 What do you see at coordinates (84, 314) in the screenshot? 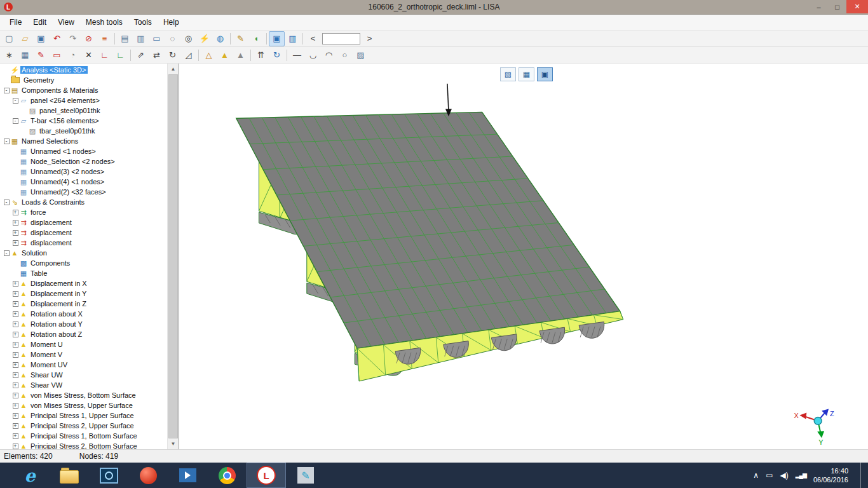
I see `tree-item-rotation-about-x: +▲Rotation about X` at bounding box center [84, 314].